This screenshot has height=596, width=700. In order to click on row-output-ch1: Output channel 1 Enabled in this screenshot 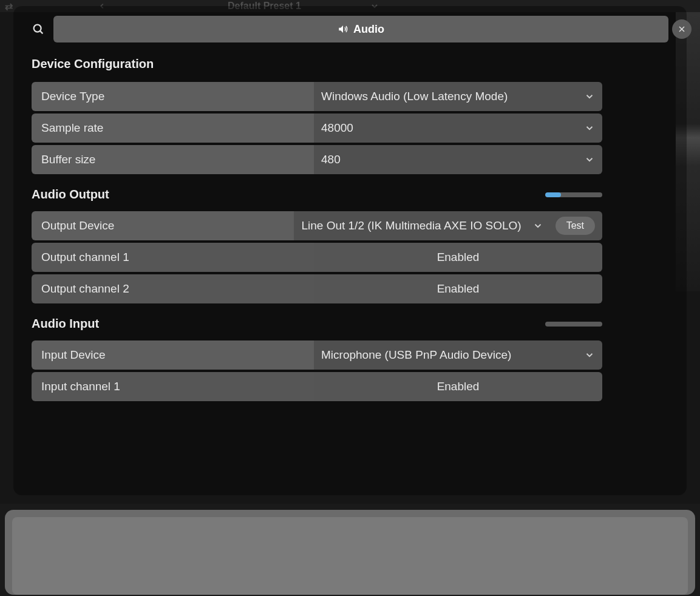, I will do `click(317, 257)`.